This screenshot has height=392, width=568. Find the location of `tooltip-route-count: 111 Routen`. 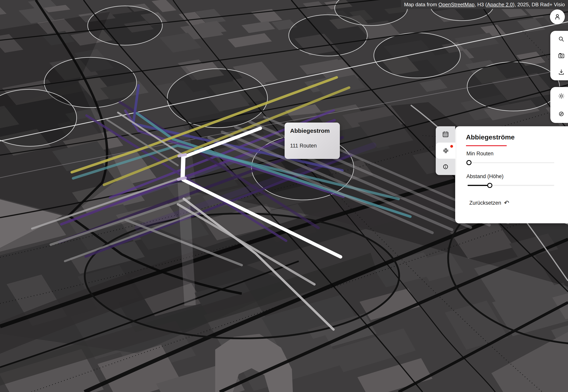

tooltip-route-count: 111 Routen is located at coordinates (303, 146).